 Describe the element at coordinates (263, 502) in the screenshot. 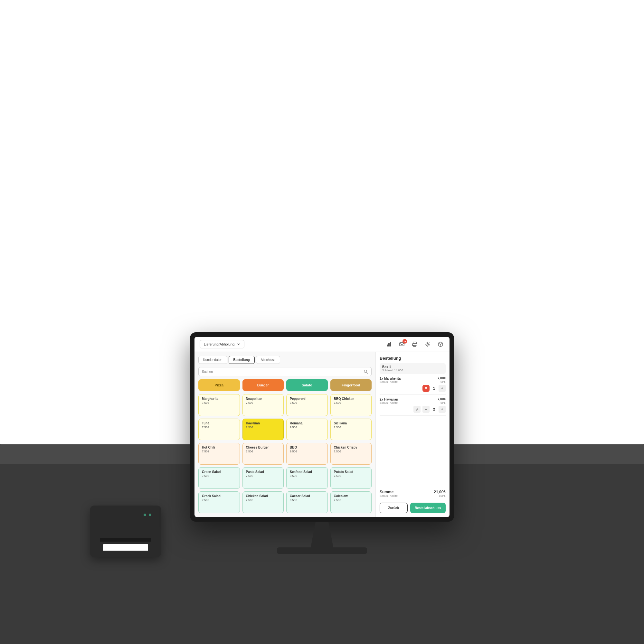

I see `menu-item-chicken-salad: Chicken Salad 7.50€` at that location.